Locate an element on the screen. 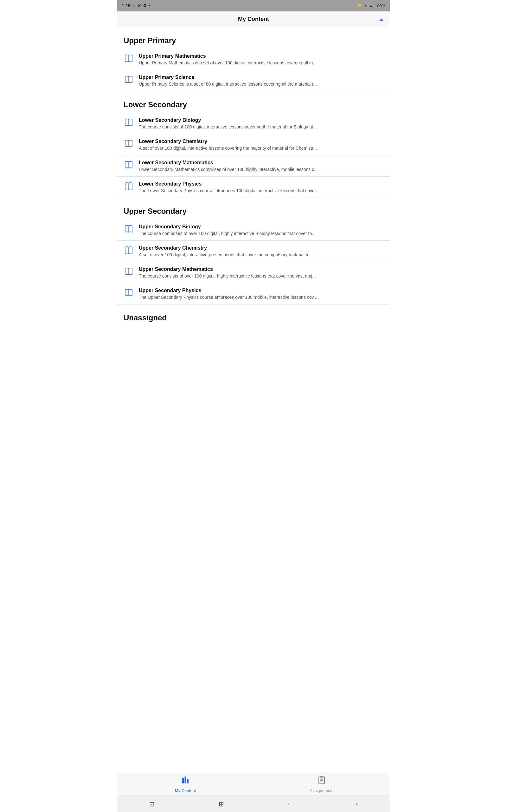 The image size is (507, 812). home-square-icon: ○ is located at coordinates (290, 804).